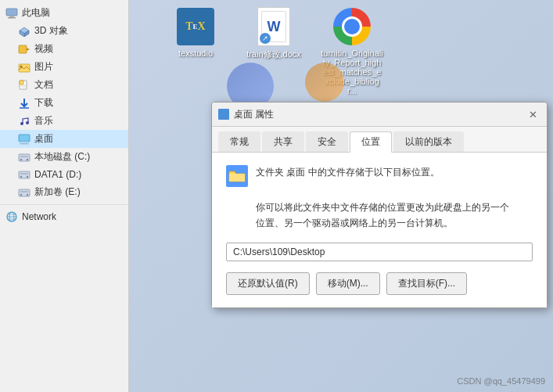  Describe the element at coordinates (63, 156) in the screenshot. I see `sidebar-label-local-disk-c: 本地磁盘 (C:)` at that location.